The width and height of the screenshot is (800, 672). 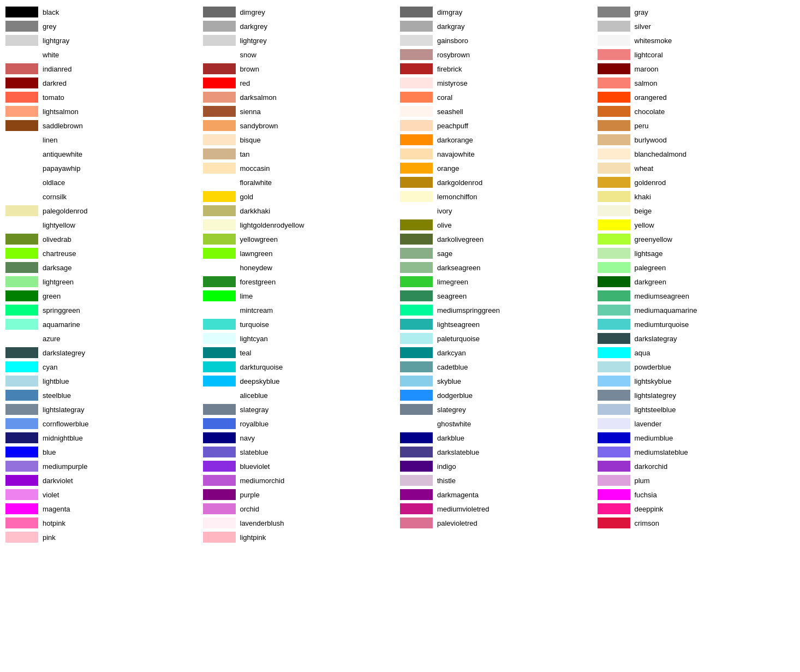 I want to click on color-row: darkolivegreen, so click(x=499, y=239).